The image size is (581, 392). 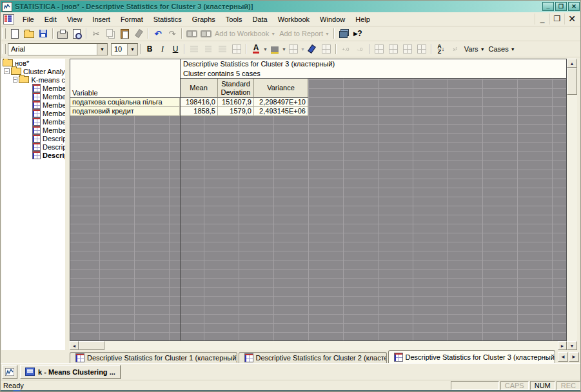 What do you see at coordinates (481, 357) in the screenshot?
I see `tab-label: Descriptive Statistics for Cluster 3 (кл…` at bounding box center [481, 357].